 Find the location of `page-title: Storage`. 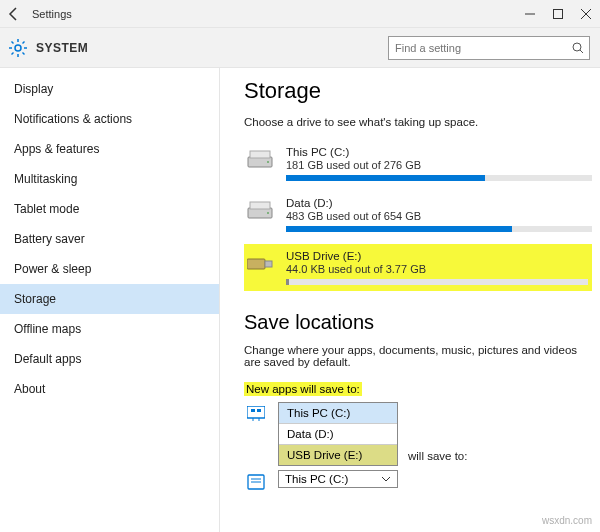

page-title: Storage is located at coordinates (418, 91).